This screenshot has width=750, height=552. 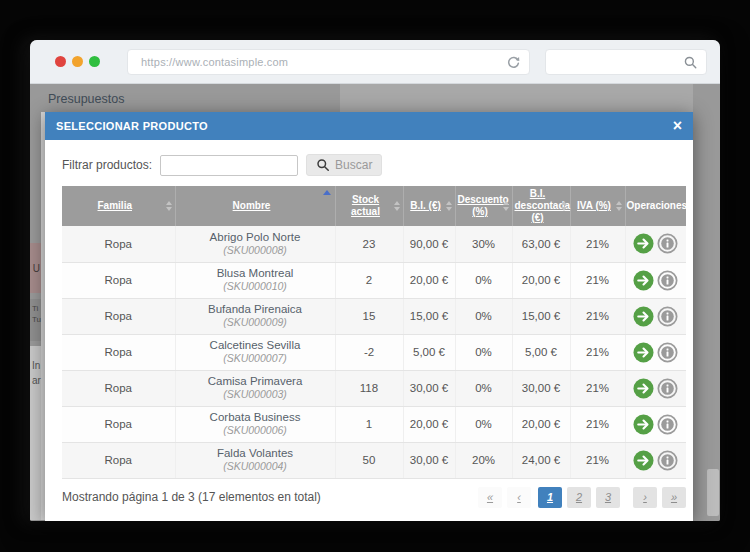 What do you see at coordinates (256, 466) in the screenshot?
I see `product-sku: (SKU000004)` at bounding box center [256, 466].